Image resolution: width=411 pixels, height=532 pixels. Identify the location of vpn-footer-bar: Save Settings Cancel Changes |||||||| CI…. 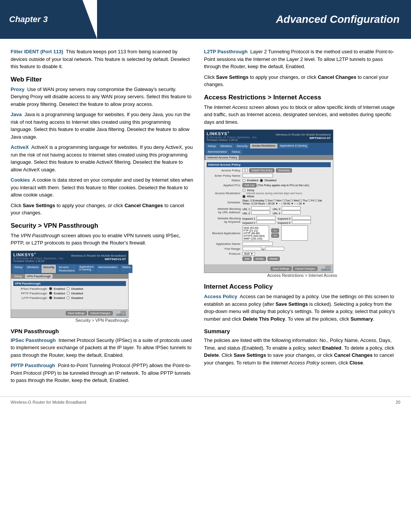
(70, 313).